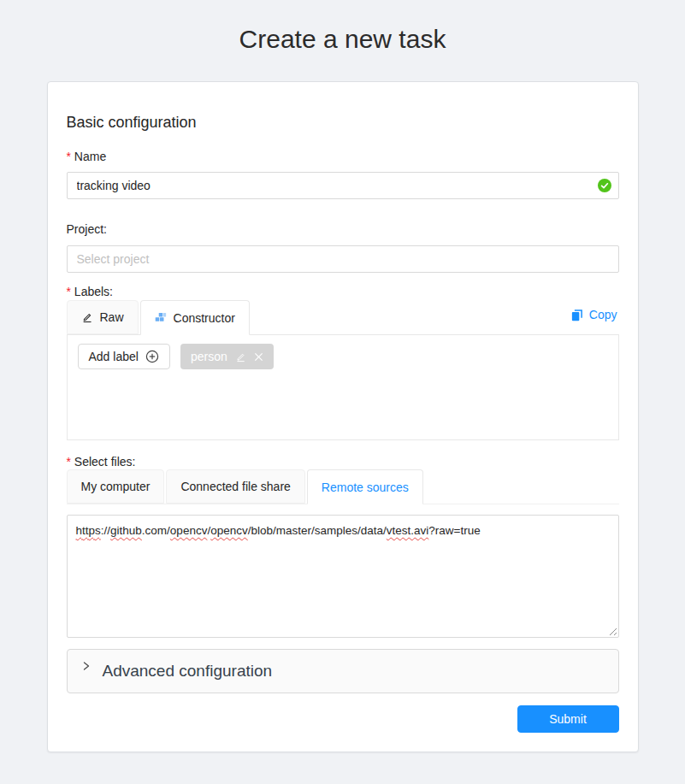  Describe the element at coordinates (235, 486) in the screenshot. I see `tab-connected-file-share: Connected file share` at that location.